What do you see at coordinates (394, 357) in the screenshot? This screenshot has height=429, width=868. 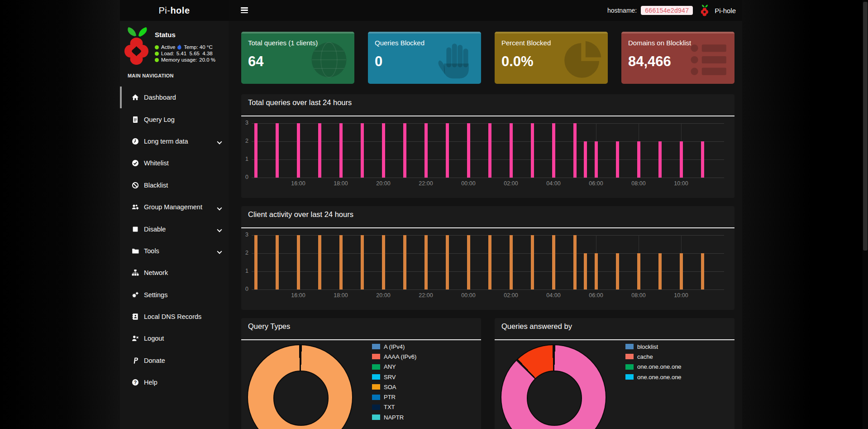 I see `legend-item: AAAA (IPv6)` at bounding box center [394, 357].